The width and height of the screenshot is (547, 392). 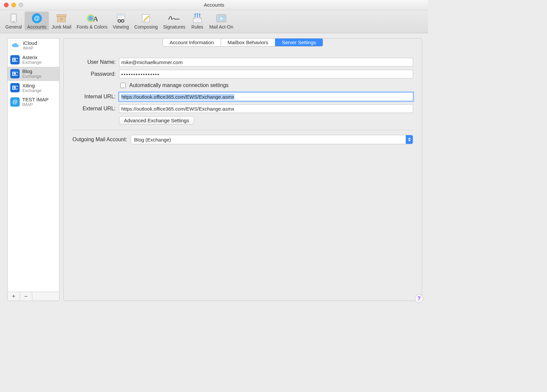 What do you see at coordinates (33, 60) in the screenshot?
I see `account-item-asterix: E Asterix Exchange` at bounding box center [33, 60].